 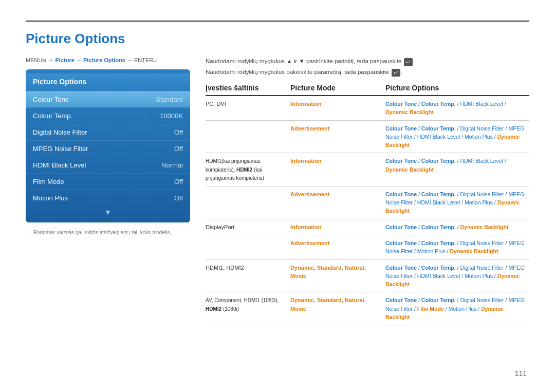 What do you see at coordinates (408, 62) in the screenshot?
I see `enter-key-icon: ⮐` at bounding box center [408, 62].